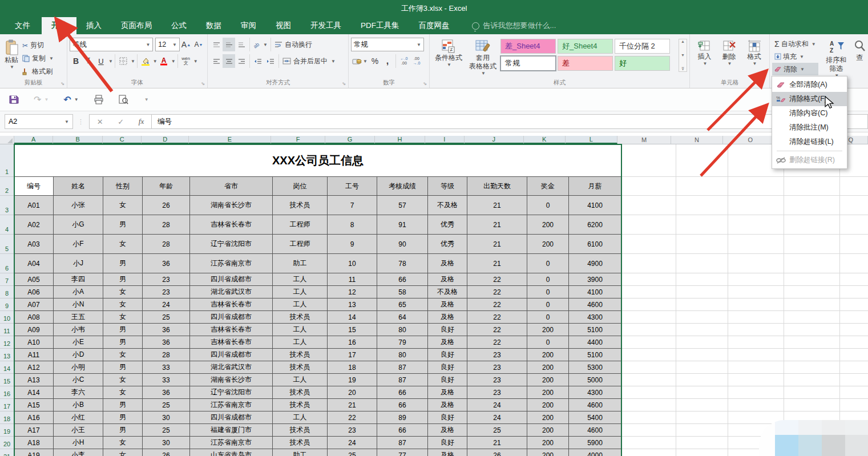  Describe the element at coordinates (34, 443) in the screenshot. I see `cell: A18` at that location.